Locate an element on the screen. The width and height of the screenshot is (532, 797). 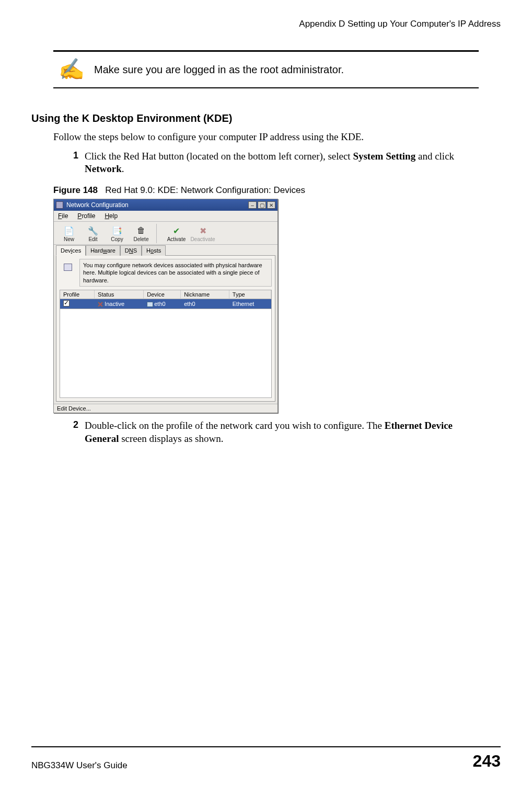
table-empty-area is located at coordinates (166, 354).